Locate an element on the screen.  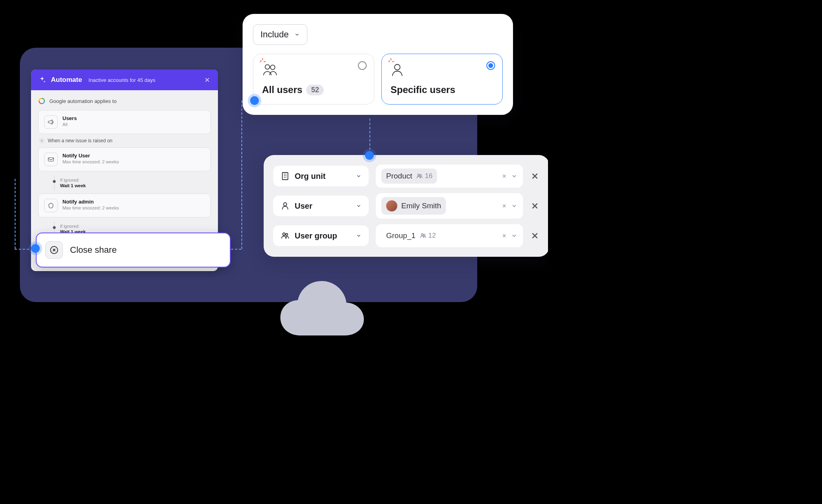
google-icon is located at coordinates (42, 101).